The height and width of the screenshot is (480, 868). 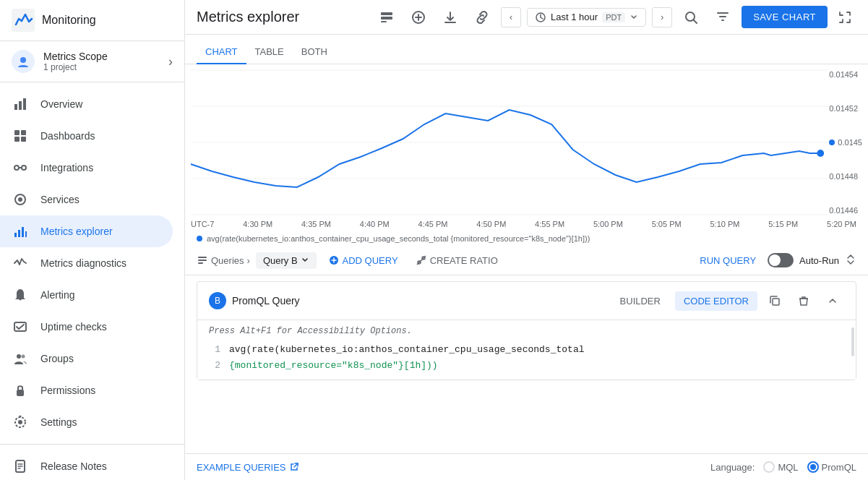 I want to click on sidebar-item-release-notes-label: Release Notes, so click(x=74, y=466).